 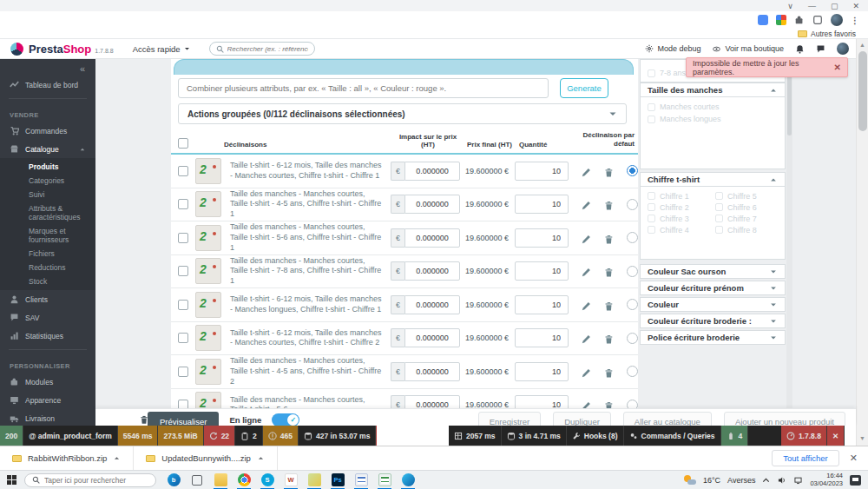 I want to click on extensions-puzzle-icon, so click(x=799, y=20).